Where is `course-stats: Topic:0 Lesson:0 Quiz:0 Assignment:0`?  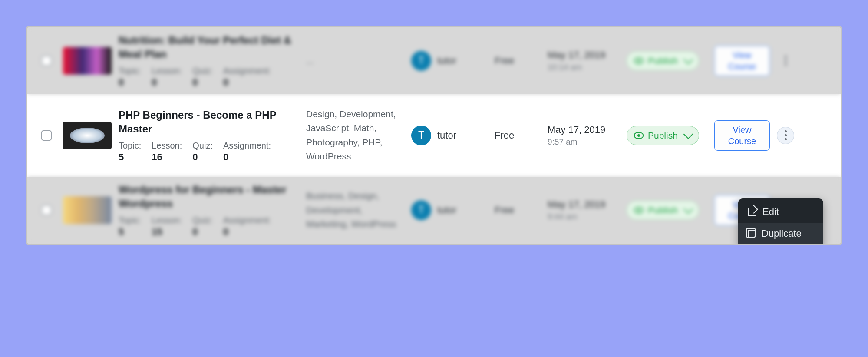
course-stats: Topic:0 Lesson:0 Quiz:0 Assignment:0 is located at coordinates (207, 77).